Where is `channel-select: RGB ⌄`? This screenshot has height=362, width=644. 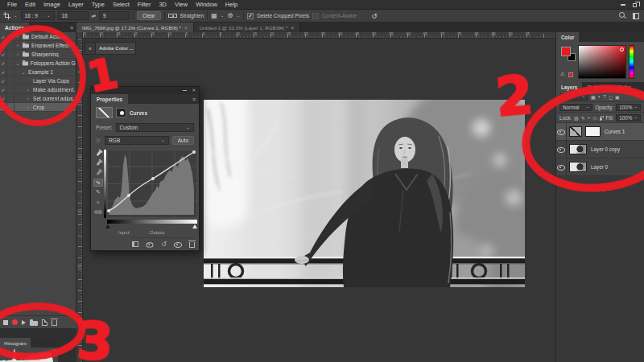 channel-select: RGB ⌄ is located at coordinates (137, 140).